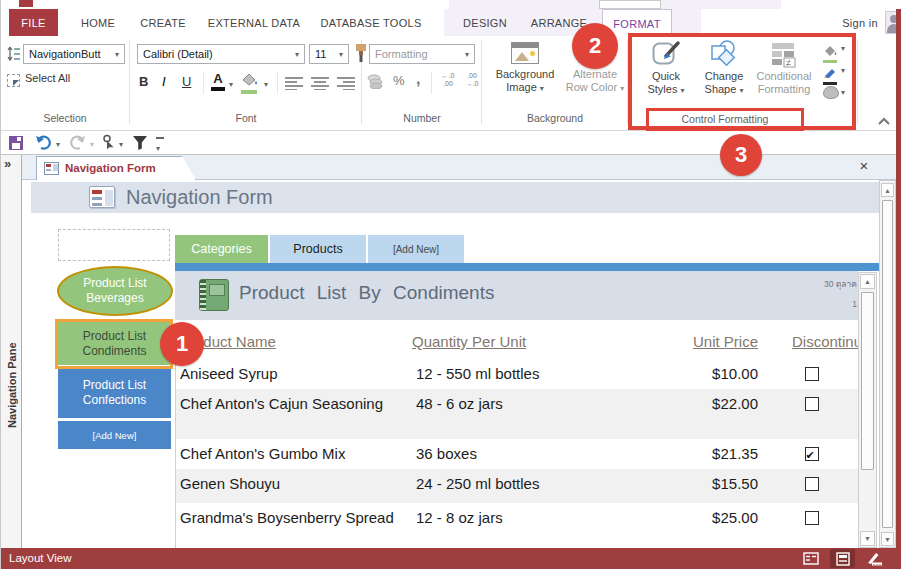 The image size is (901, 569). What do you see at coordinates (12, 352) in the screenshot?
I see `navigation-pane-strip: » Navigation Pane` at bounding box center [12, 352].